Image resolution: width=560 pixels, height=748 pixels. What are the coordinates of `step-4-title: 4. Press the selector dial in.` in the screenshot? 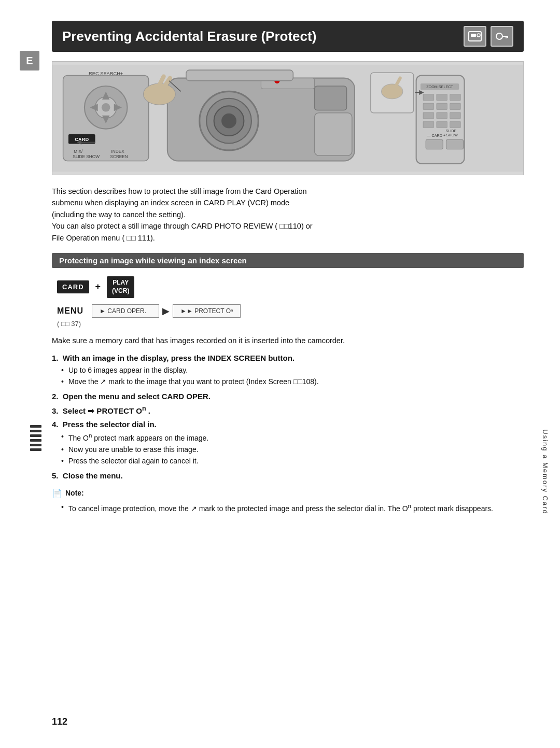 It's located at (288, 424).